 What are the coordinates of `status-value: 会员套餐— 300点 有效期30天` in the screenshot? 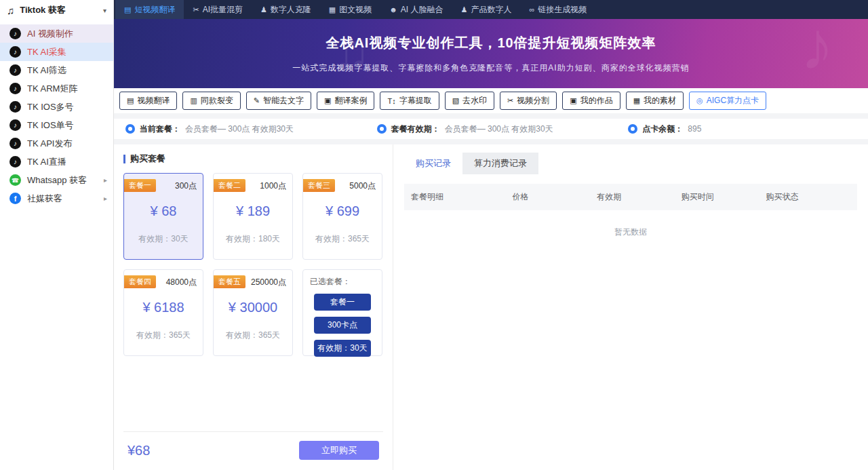 It's located at (499, 129).